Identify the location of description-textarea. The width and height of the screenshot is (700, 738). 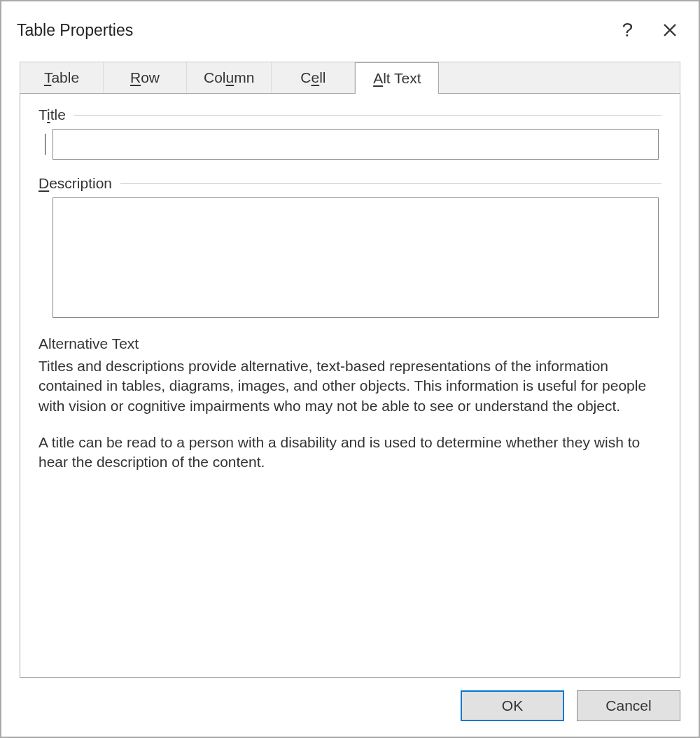
(356, 258).